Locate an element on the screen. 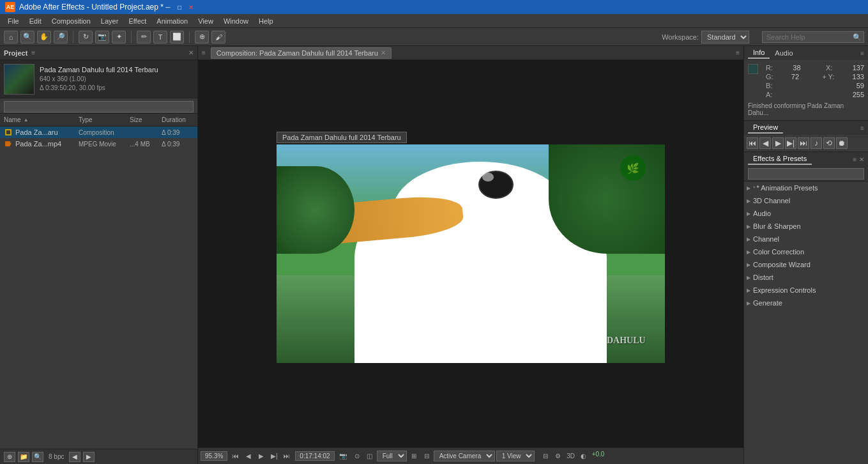  left-arrow-btn: ◀ is located at coordinates (75, 457).